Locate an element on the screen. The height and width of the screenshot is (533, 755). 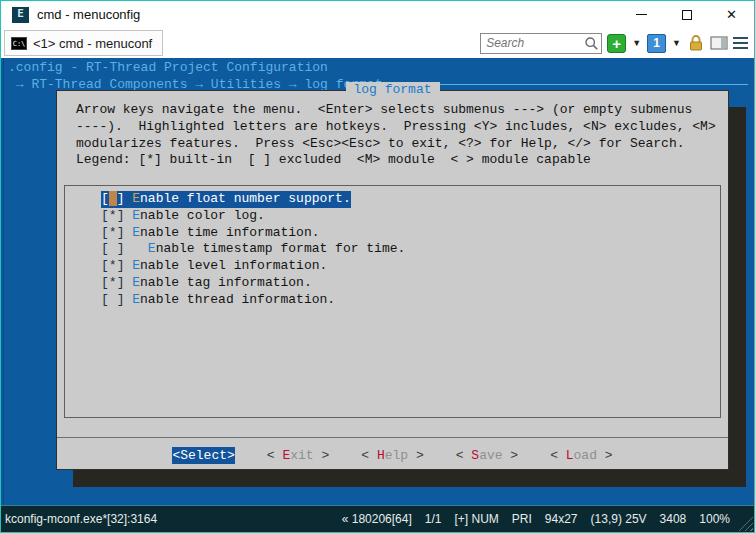
status-process: kconfig-mconf.exe*[32]:3164 is located at coordinates (81, 519).